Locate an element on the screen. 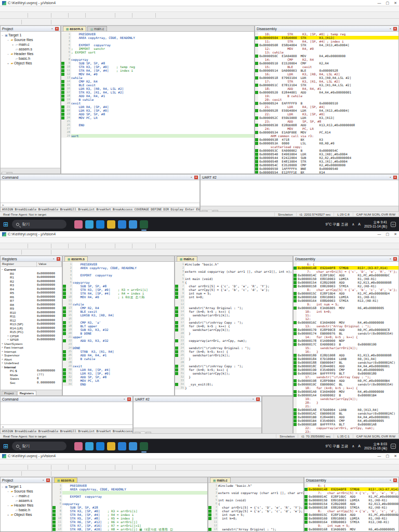 This screenshot has width=399, height=532. step-out-icon is located at coordinates (41, 252).